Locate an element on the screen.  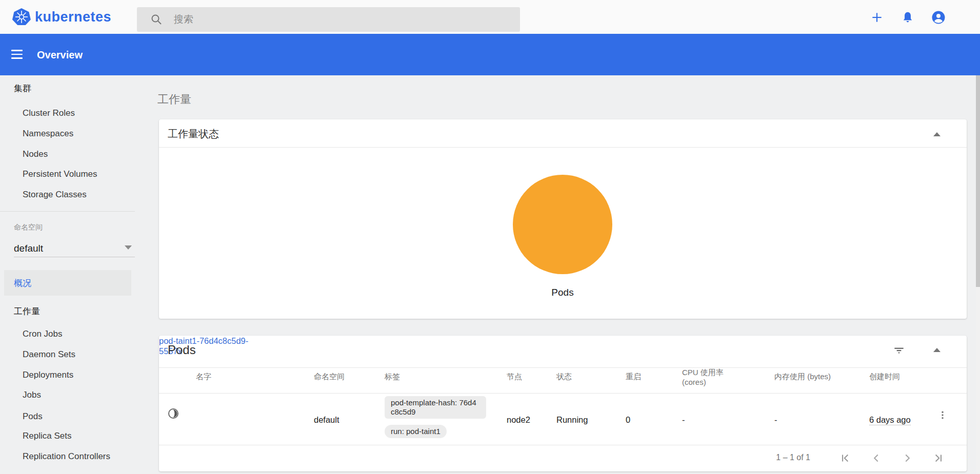
sidebar-item-overview-selected: 概况 is located at coordinates (68, 283).